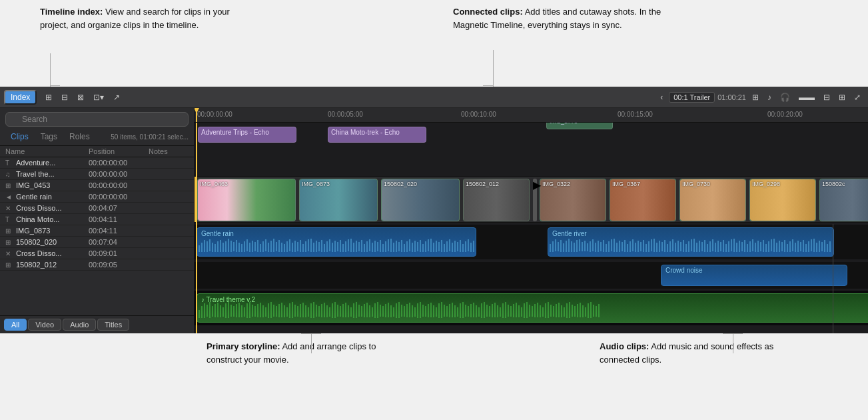 This screenshot has width=868, height=420. I want to click on clip-layout-4: ⊡▾, so click(99, 97).